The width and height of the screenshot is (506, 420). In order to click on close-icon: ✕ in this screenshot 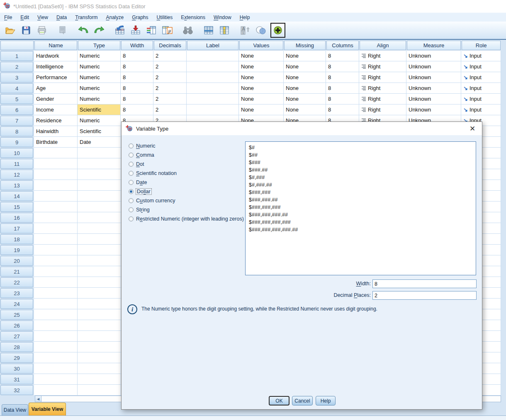, I will do `click(472, 129)`.